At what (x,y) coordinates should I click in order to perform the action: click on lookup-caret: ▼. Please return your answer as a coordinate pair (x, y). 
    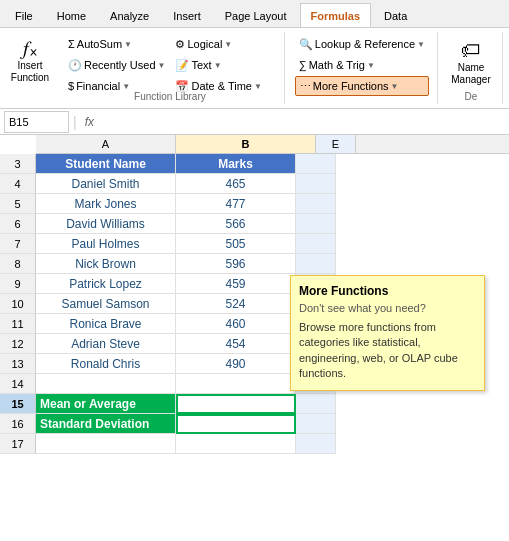
    Looking at the image, I should click on (421, 44).